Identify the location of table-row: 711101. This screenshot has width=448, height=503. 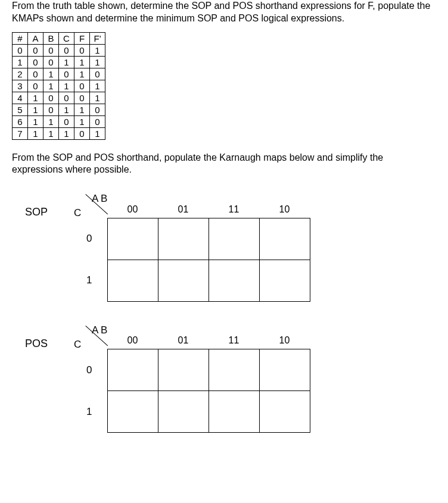
(59, 133).